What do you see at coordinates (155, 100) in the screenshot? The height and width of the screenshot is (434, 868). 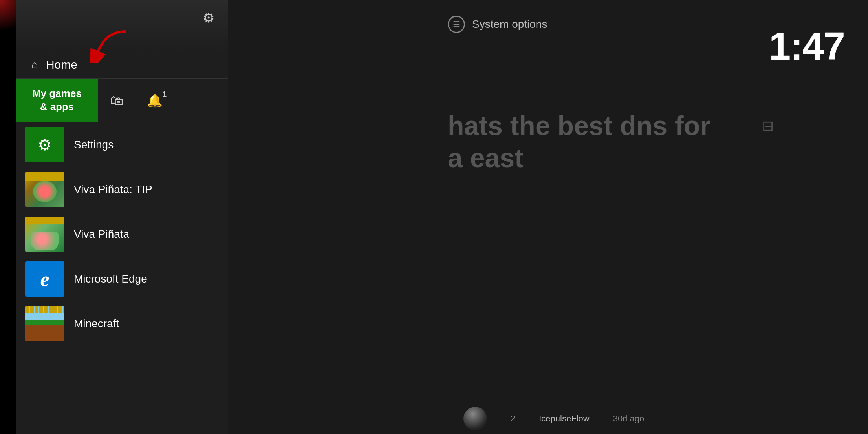 I see `bell-icon: 🔔` at bounding box center [155, 100].